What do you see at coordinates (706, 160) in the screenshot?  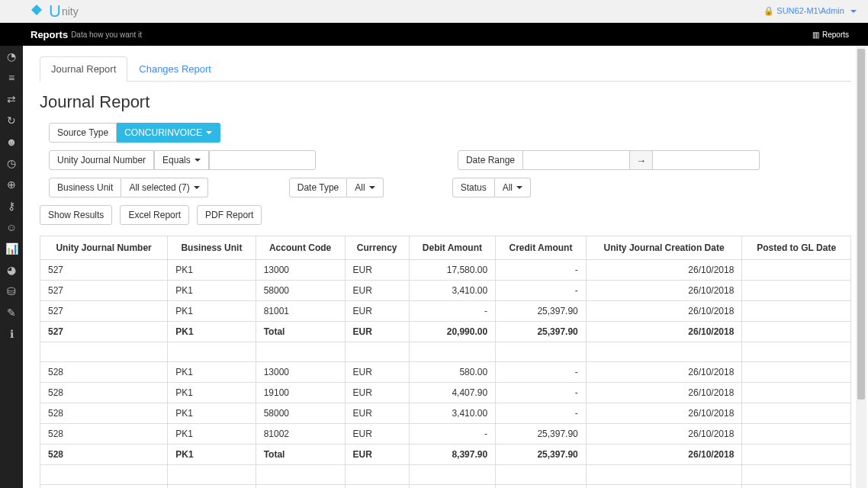 I see `date-to-input` at bounding box center [706, 160].